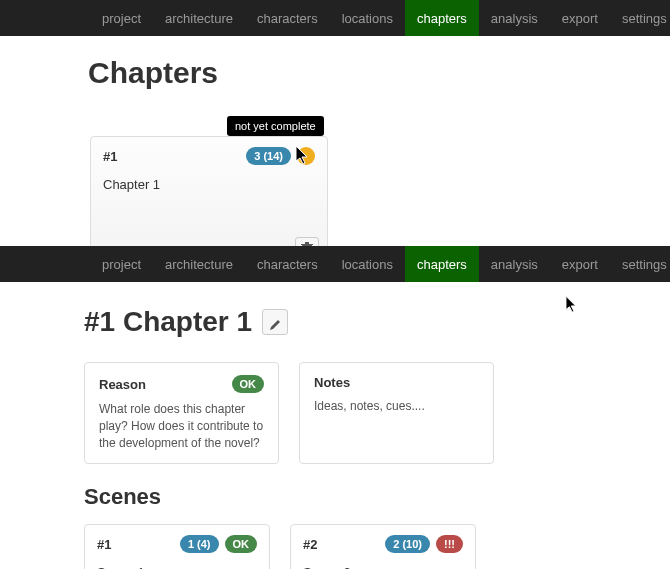  I want to click on top-navbar: project architecture characters location…, so click(335, 18).